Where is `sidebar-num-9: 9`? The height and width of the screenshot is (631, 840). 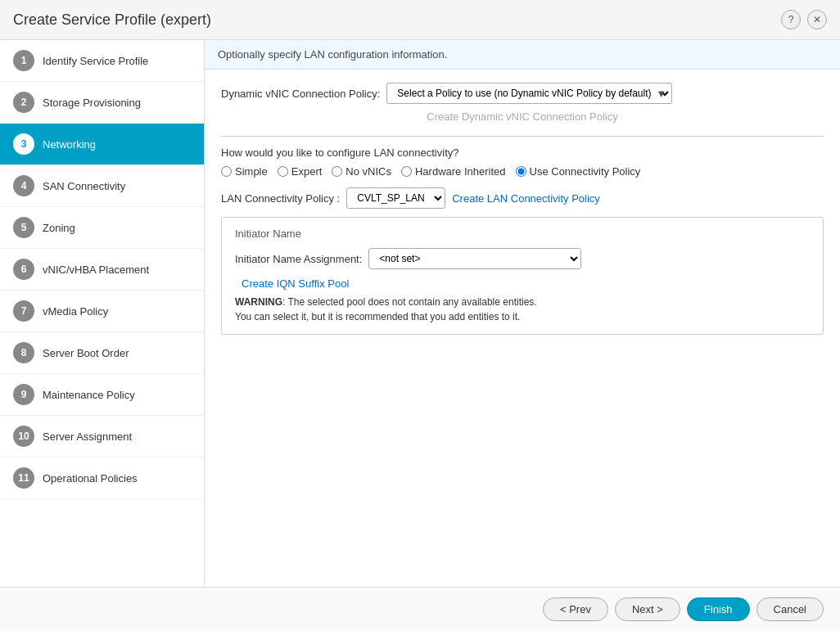
sidebar-num-9: 9 is located at coordinates (24, 394).